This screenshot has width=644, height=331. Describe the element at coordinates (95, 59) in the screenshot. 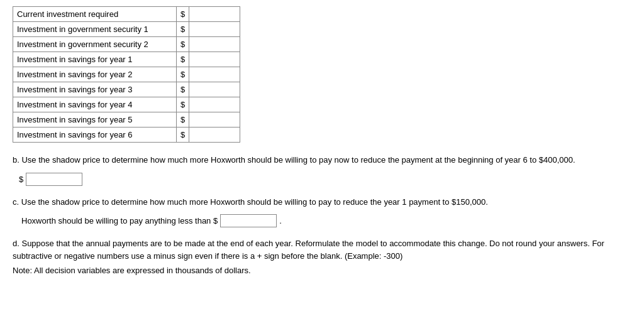

I see `table-row-label: Investment in savings for year 1` at that location.